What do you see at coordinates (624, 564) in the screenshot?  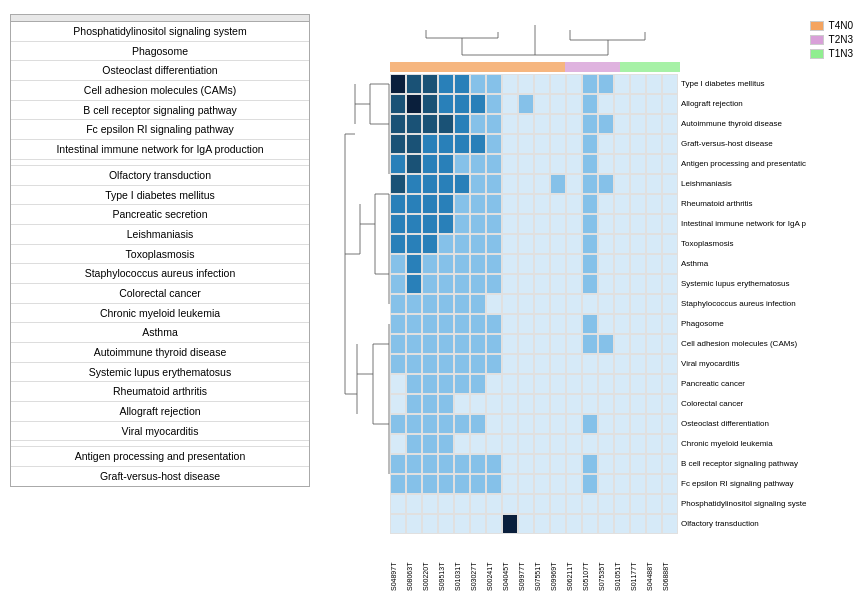 I see `col-labels: S04897TS08063TS00220TS09513TS01031TS0302…` at bounding box center [624, 564].